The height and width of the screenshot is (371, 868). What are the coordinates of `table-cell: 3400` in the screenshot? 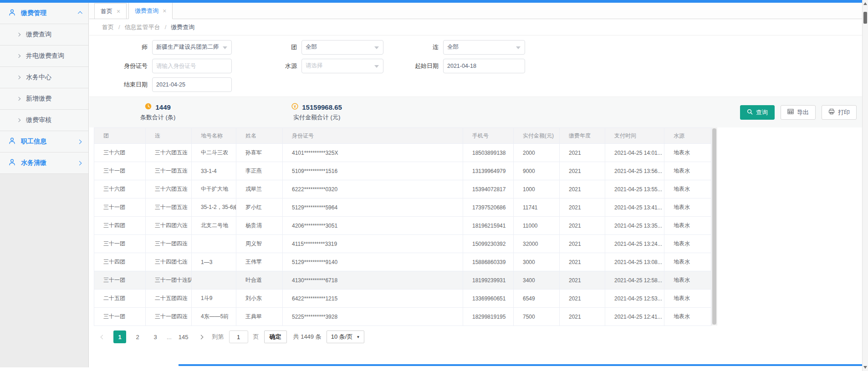 It's located at (536, 280).